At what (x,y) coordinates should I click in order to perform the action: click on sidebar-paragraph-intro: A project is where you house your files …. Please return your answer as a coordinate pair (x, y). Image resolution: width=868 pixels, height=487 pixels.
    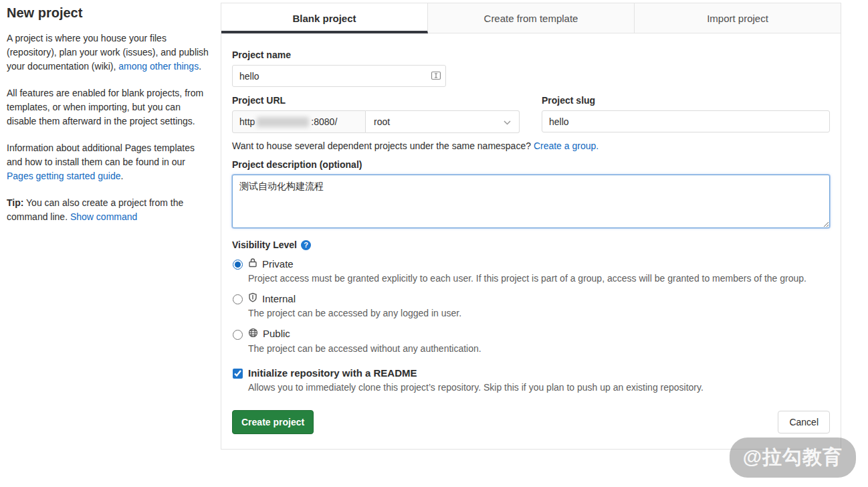
    Looking at the image, I should click on (108, 52).